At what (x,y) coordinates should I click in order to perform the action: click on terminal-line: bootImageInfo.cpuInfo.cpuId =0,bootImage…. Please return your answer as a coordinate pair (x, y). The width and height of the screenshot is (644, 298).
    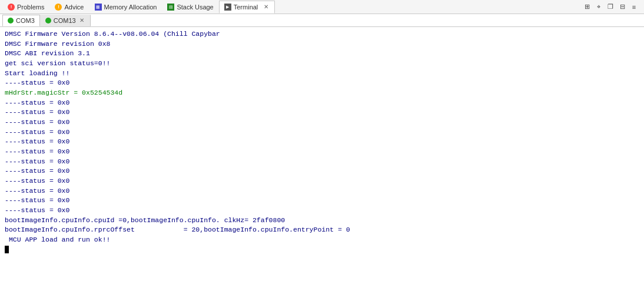
    Looking at the image, I should click on (322, 221).